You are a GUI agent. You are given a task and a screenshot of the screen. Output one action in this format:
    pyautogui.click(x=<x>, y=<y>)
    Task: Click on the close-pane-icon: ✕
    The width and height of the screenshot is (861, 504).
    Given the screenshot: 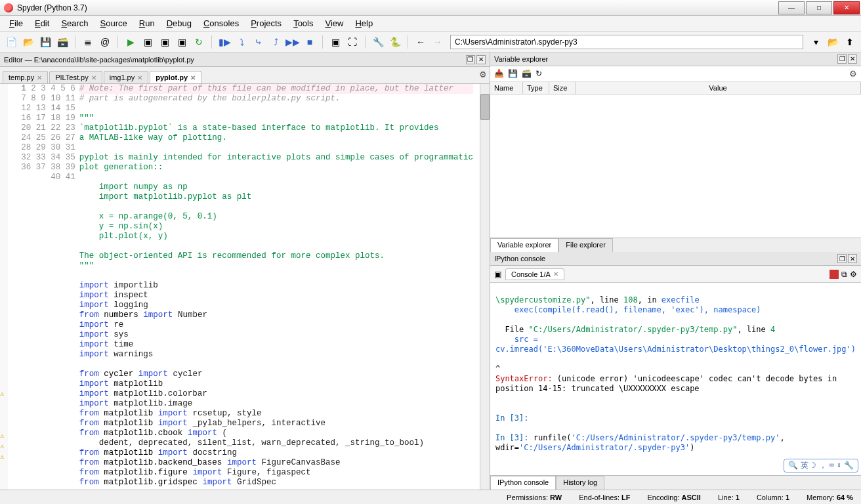 What is the action you would take?
    pyautogui.click(x=481, y=60)
    